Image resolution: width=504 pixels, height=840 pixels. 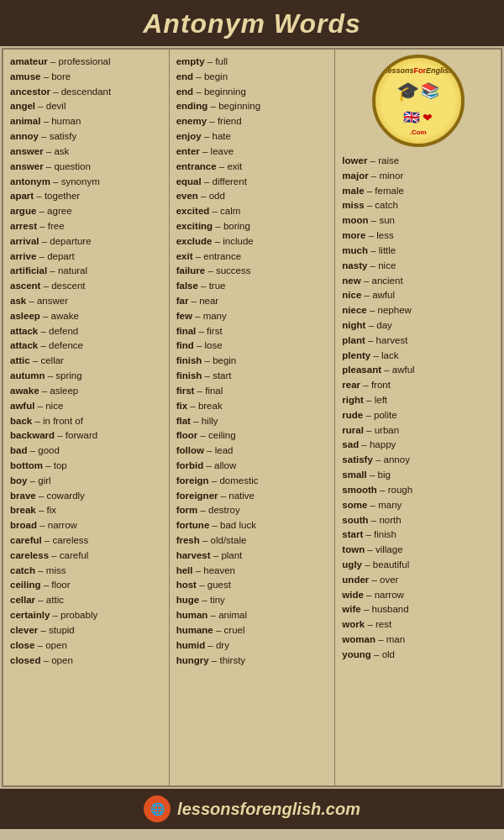 What do you see at coordinates (18, 450) in the screenshot?
I see `antonym-word: bad` at bounding box center [18, 450].